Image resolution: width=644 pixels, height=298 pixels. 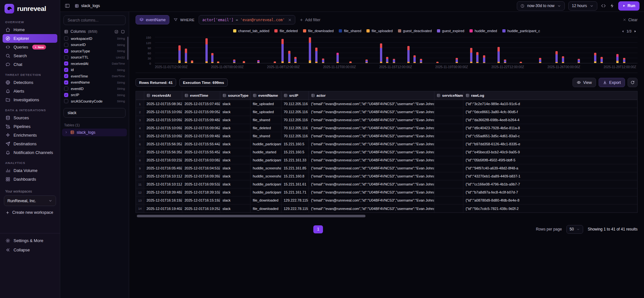 I want to click on add-filter-button: Add filter, so click(x=310, y=20).